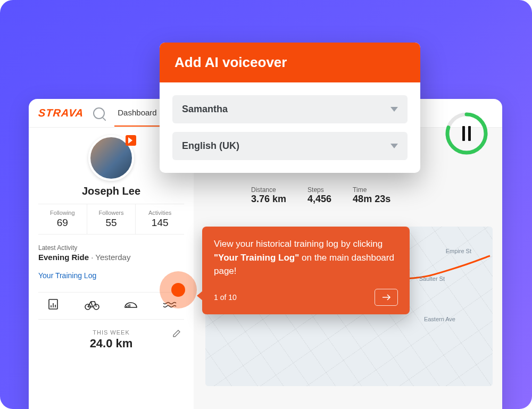  What do you see at coordinates (67, 276) in the screenshot?
I see `training-log-link: Your Training Log` at bounding box center [67, 276].